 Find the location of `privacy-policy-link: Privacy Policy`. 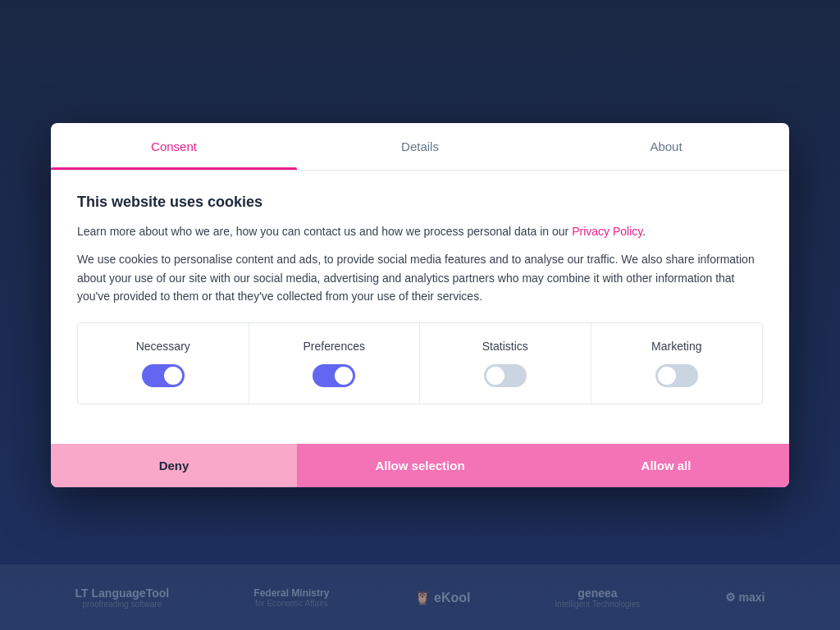

privacy-policy-link: Privacy Policy is located at coordinates (607, 231).